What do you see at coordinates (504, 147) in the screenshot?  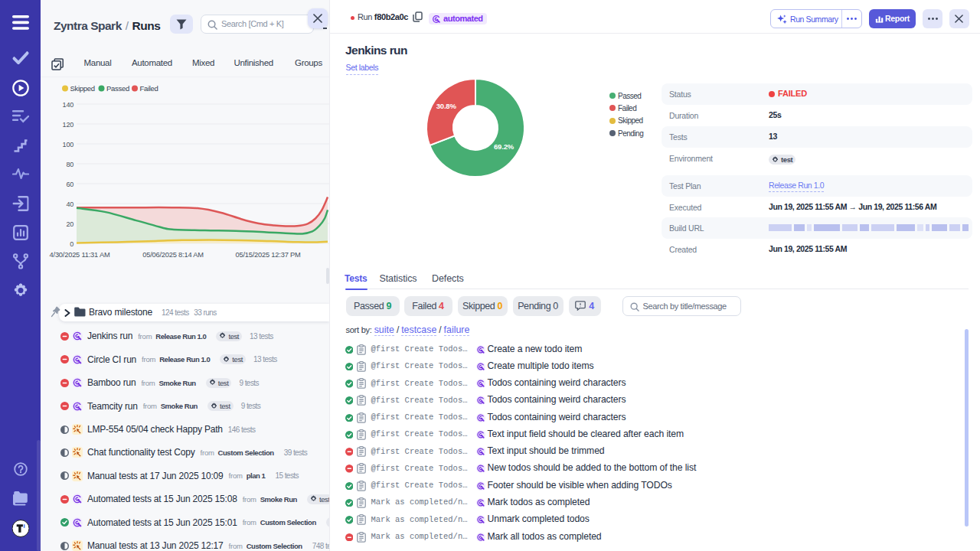 I see `svg-text: 69.2%` at bounding box center [504, 147].